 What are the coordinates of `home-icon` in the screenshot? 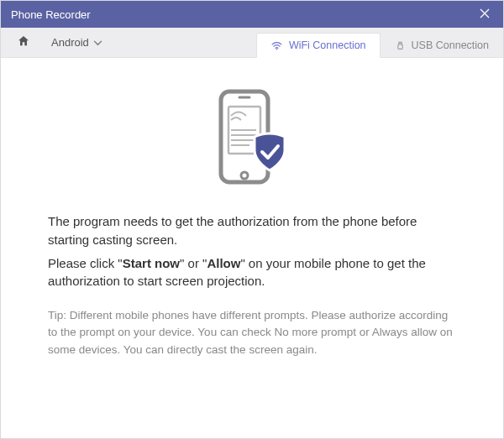 It's located at (24, 43).